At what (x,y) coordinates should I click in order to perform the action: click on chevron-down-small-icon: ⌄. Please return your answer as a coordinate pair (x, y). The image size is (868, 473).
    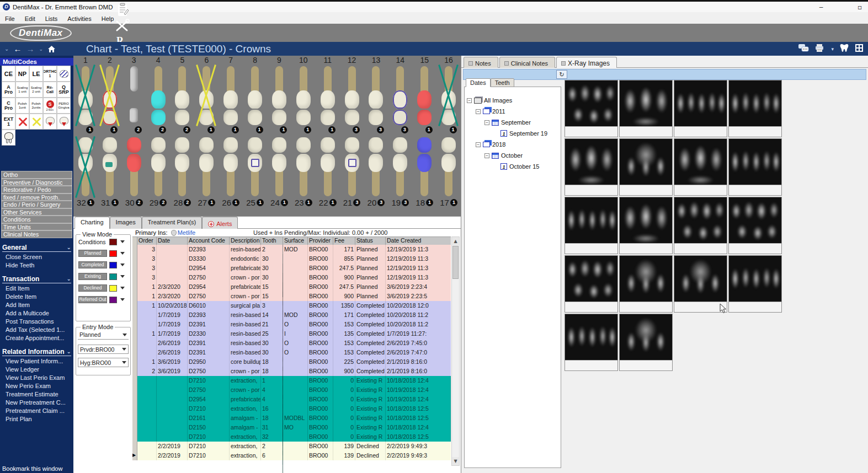
    Looking at the image, I should click on (41, 49).